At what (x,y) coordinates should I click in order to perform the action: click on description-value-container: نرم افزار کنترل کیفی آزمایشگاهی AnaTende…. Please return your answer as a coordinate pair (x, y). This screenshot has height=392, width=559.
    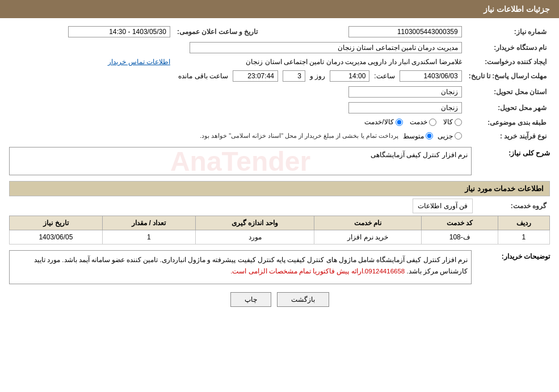
    Looking at the image, I should click on (241, 161).